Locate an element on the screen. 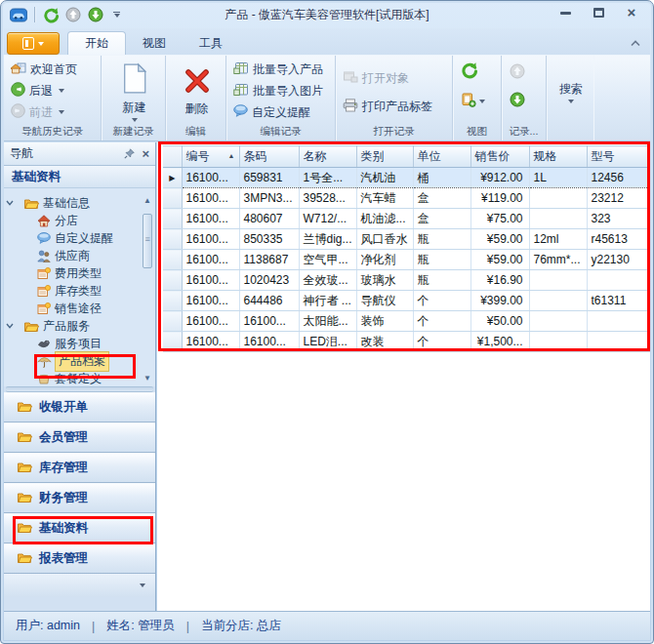 The image size is (654, 644). tree-item: 产品档案 is located at coordinates (80, 361).